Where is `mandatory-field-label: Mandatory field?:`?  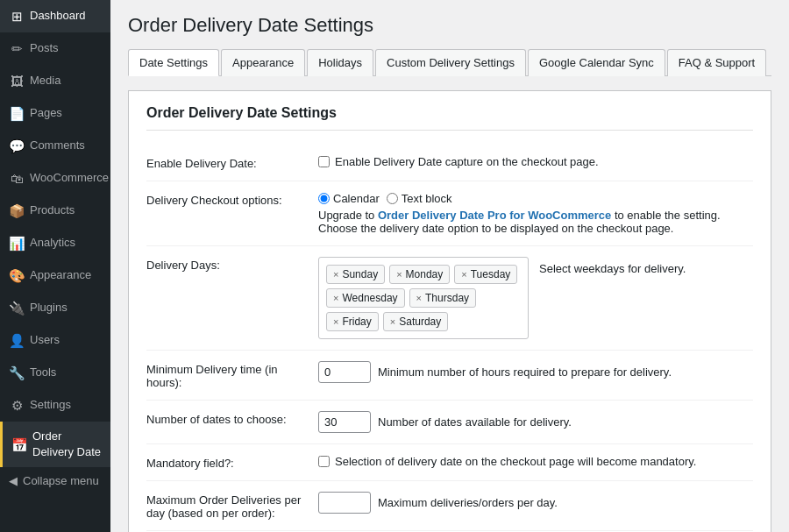
mandatory-field-label: Mandatory field?: is located at coordinates (225, 463).